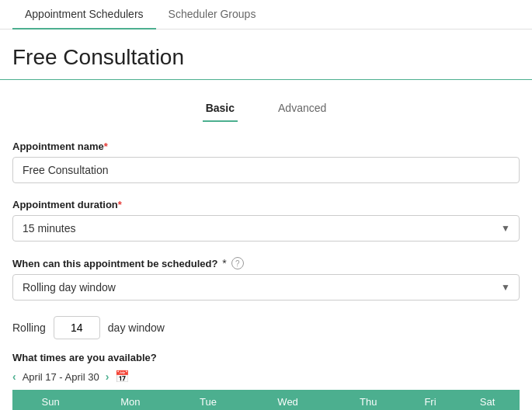 The width and height of the screenshot is (532, 410). What do you see at coordinates (266, 205) in the screenshot?
I see `appointment-duration-label: Appointment duration*` at bounding box center [266, 205].